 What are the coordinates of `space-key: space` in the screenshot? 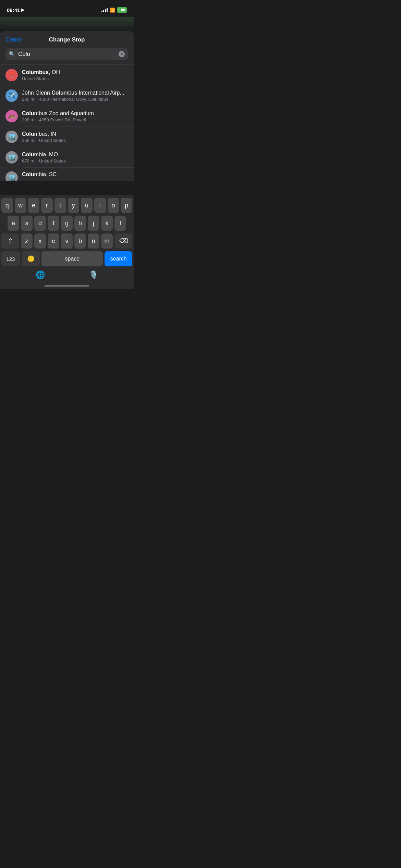 It's located at (72, 259).